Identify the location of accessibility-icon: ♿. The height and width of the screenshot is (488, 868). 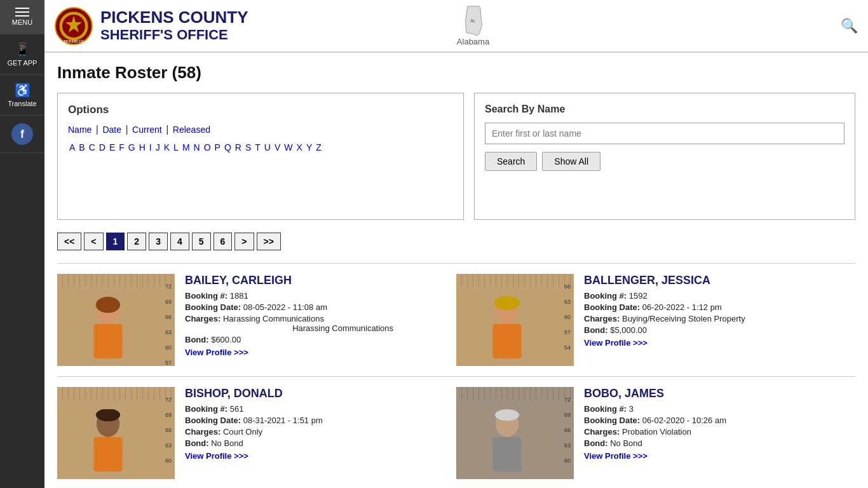
(23, 90).